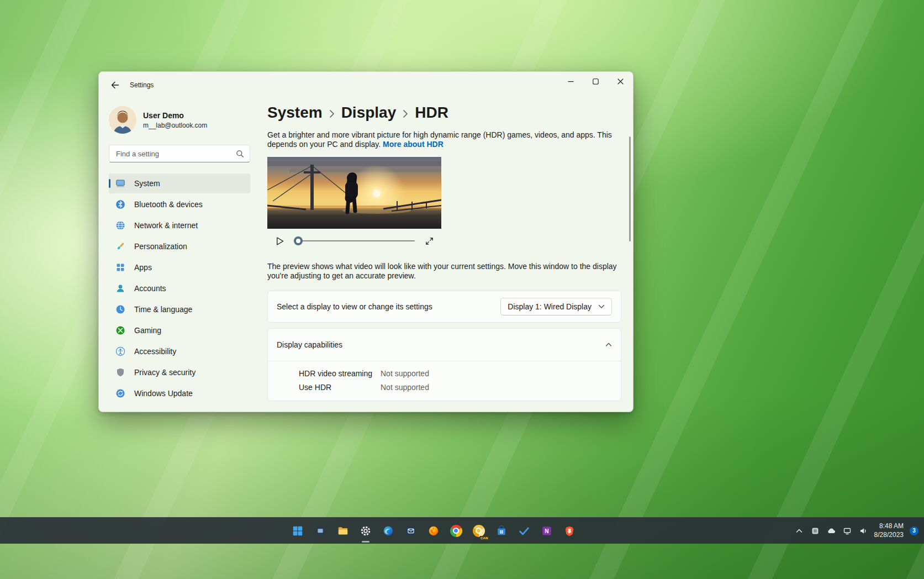 Image resolution: width=924 pixels, height=579 pixels. What do you see at coordinates (179, 309) in the screenshot?
I see `sidebar-item-time-language: Time & language` at bounding box center [179, 309].